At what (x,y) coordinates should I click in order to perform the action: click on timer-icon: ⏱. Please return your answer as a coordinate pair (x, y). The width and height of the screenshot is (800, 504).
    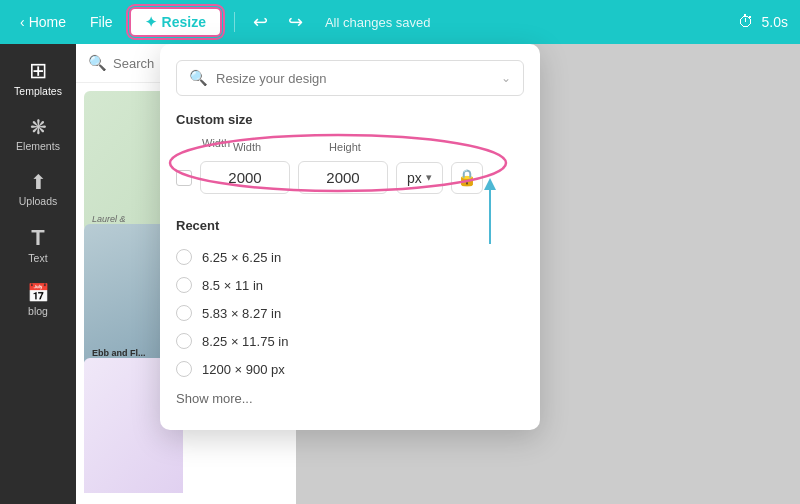
    Looking at the image, I should click on (746, 22).